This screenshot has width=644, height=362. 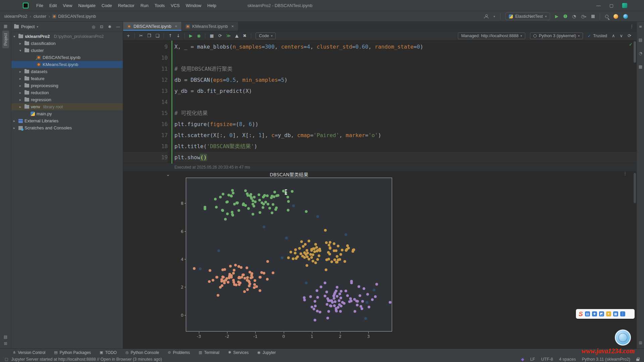 I want to click on stop-button, so click(x=593, y=16).